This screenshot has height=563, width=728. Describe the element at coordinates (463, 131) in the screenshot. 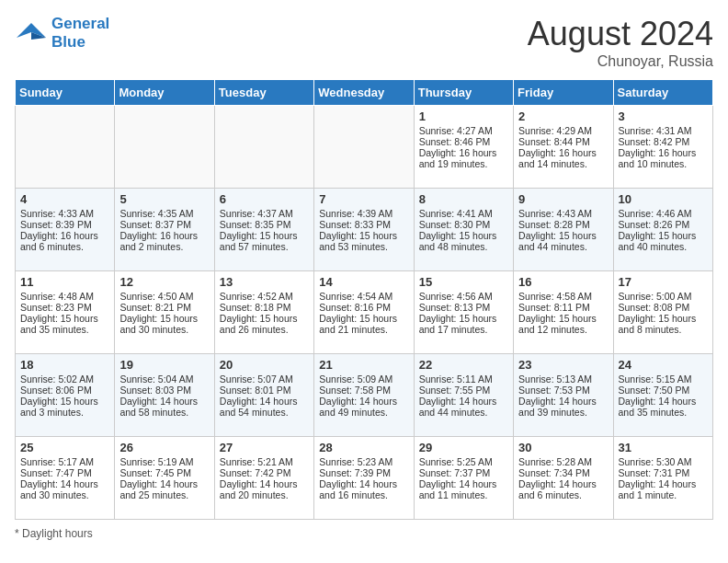

I see `day-info-line: Sunrise: 4:27 AM` at that location.